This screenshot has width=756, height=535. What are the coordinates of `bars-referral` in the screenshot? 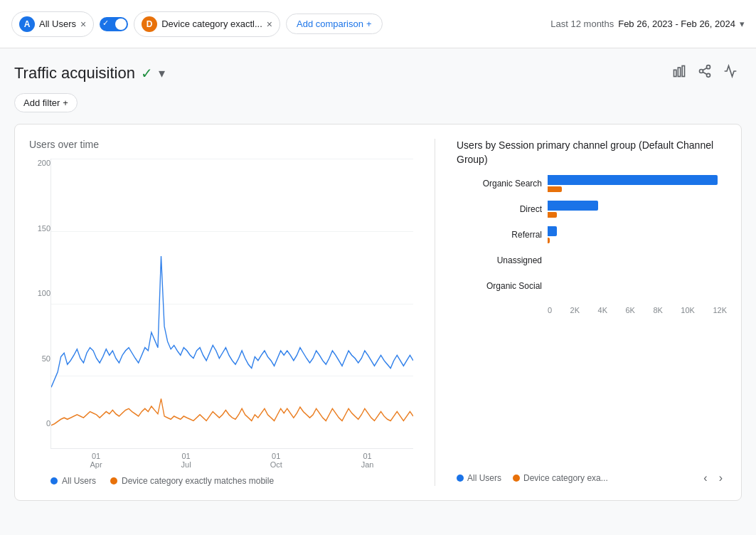 It's located at (637, 235).